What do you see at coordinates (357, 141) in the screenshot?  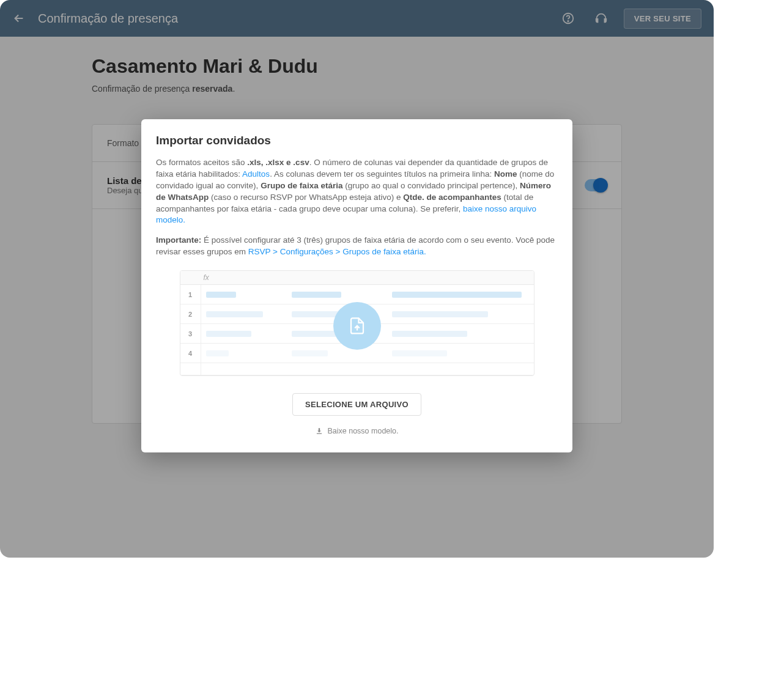 I see `modal-title: Importar convidados` at bounding box center [357, 141].